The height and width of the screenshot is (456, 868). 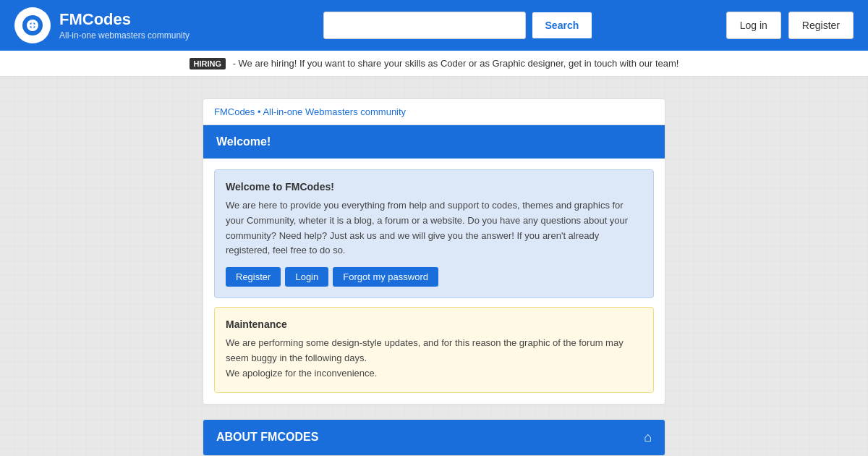 What do you see at coordinates (434, 142) in the screenshot?
I see `welcome-header: Welcome!` at bounding box center [434, 142].